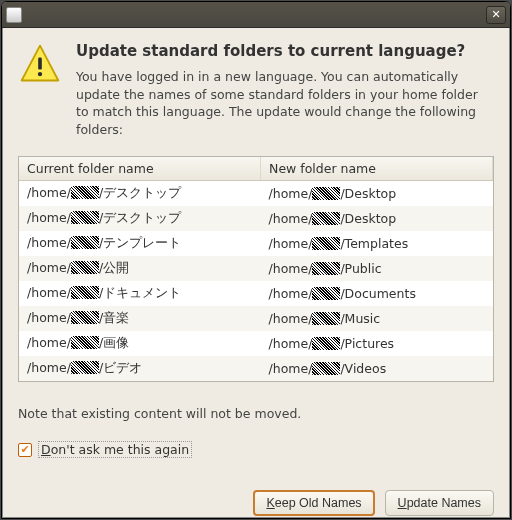  Describe the element at coordinates (140, 344) in the screenshot. I see `current-folder-cell: /home//画像` at that location.